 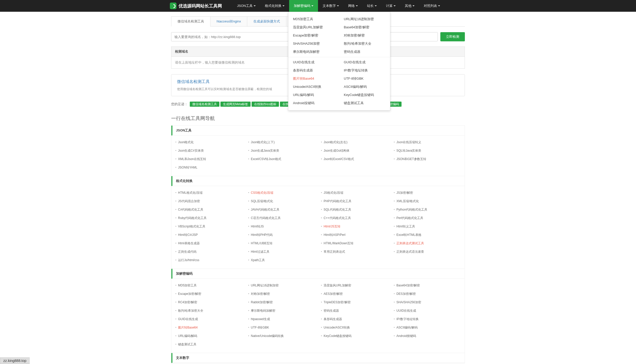 What do you see at coordinates (427, 159) in the screenshot?
I see `tool-link: JSON和GET参数互转` at bounding box center [427, 159].